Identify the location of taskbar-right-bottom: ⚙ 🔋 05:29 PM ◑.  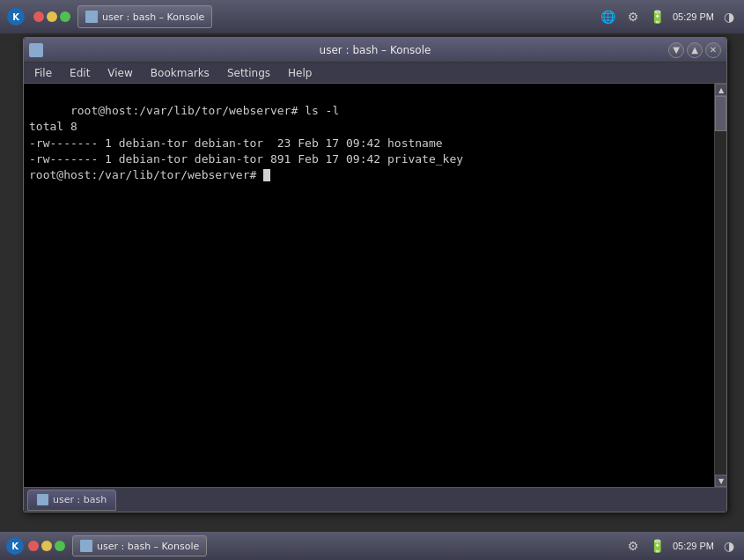
(681, 546).